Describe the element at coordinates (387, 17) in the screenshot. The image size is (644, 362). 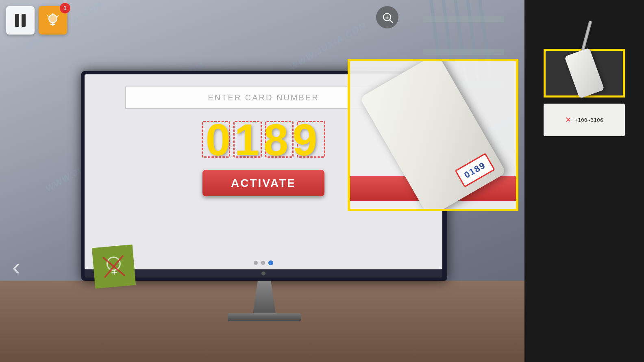
I see `zoom-icon` at that location.